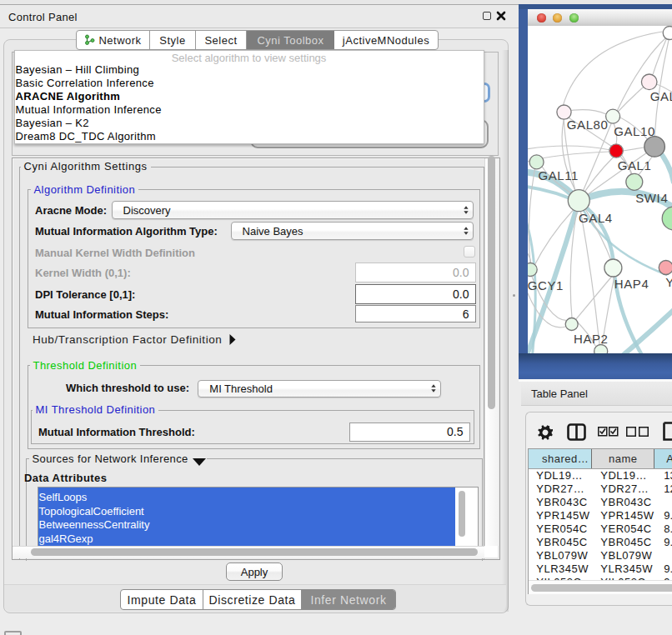  Describe the element at coordinates (545, 285) in the screenshot. I see `svg-text: GCY1` at that location.